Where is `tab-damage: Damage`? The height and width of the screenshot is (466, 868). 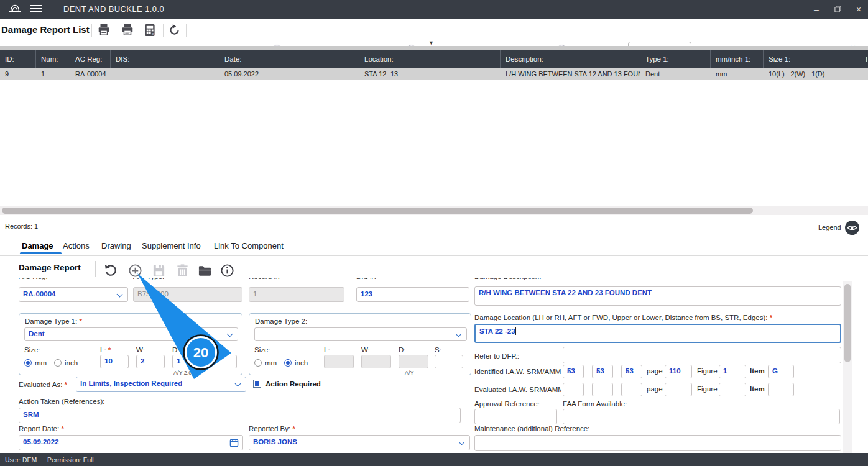 tab-damage: Damage is located at coordinates (37, 246).